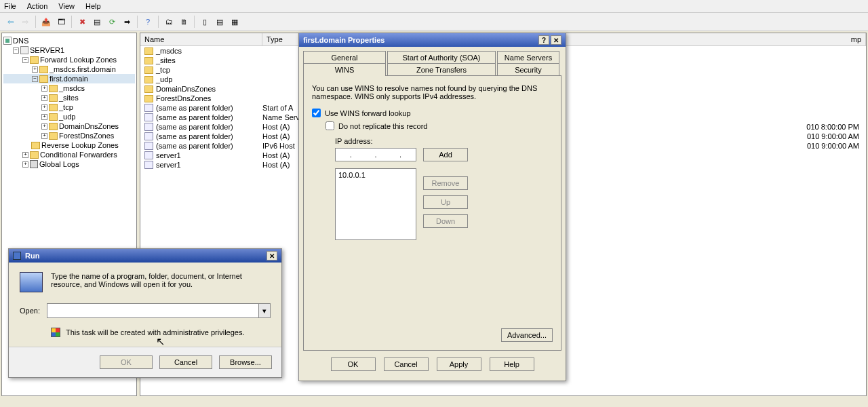 Image resolution: width=868 pixels, height=407 pixels. What do you see at coordinates (153, 311) in the screenshot?
I see `open-input` at bounding box center [153, 311].